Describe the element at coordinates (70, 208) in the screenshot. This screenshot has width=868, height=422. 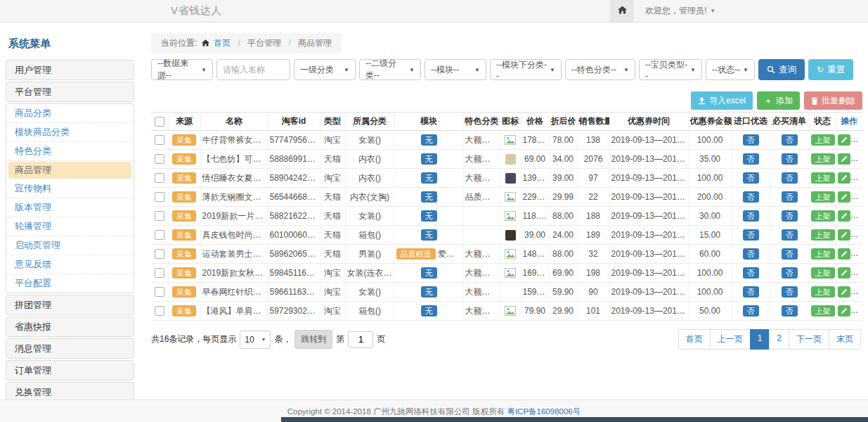
I see `sidebar-subitem-5: 版本管理` at that location.